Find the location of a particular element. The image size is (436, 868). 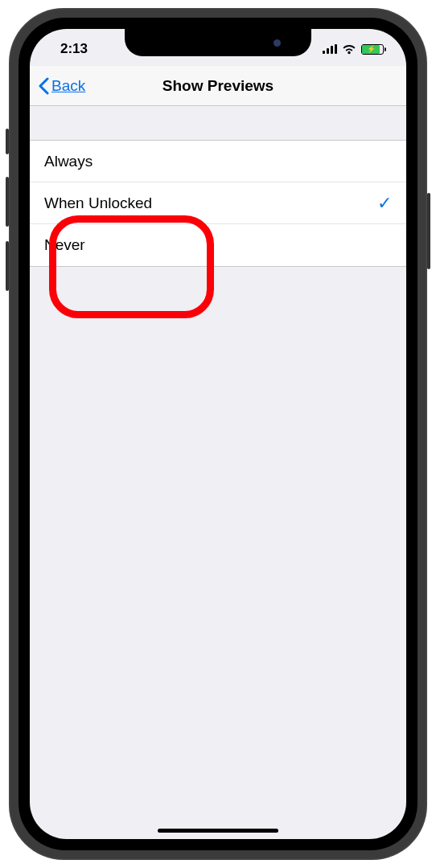

chevron-left-icon is located at coordinates (43, 86).